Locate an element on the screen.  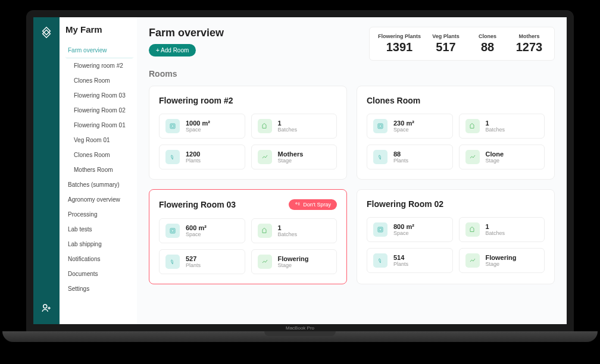
nav-item: Mothers Room is located at coordinates (99, 170).